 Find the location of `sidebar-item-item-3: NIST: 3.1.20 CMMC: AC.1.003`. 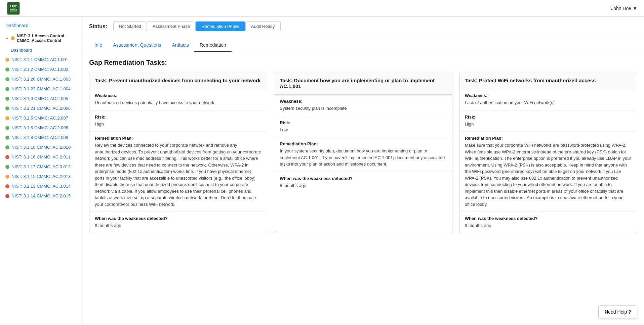

sidebar-item-item-3: NIST: 3.1.20 CMMC: AC.1.003 is located at coordinates (41, 79).